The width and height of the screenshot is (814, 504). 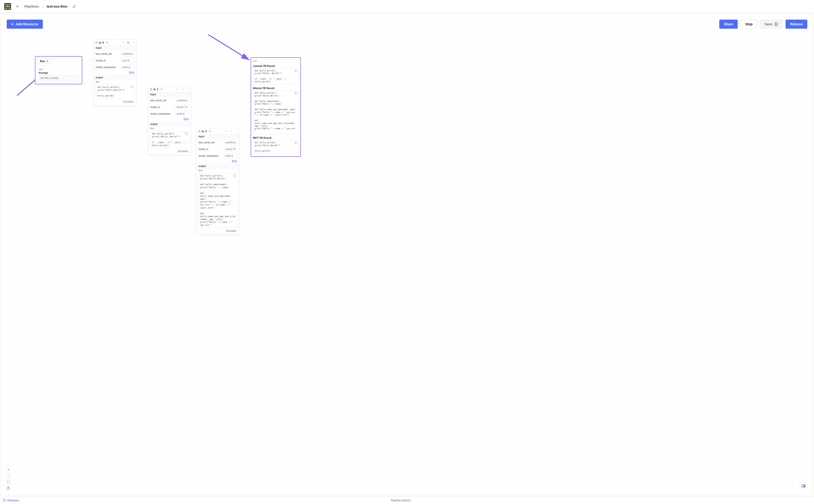 I want to click on stop-button: Stop, so click(x=749, y=24).